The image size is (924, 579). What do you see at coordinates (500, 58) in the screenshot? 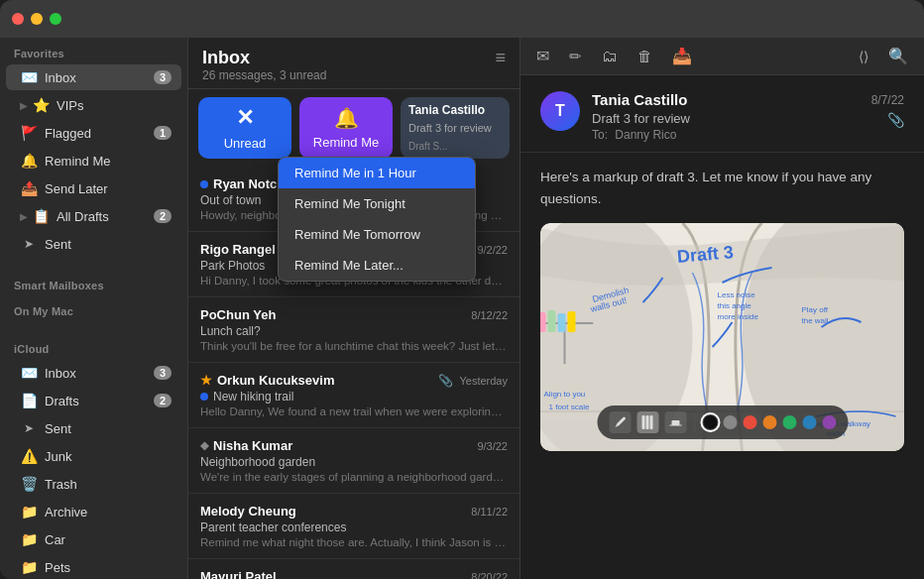
I see `filter-icon: ≡` at bounding box center [500, 58].